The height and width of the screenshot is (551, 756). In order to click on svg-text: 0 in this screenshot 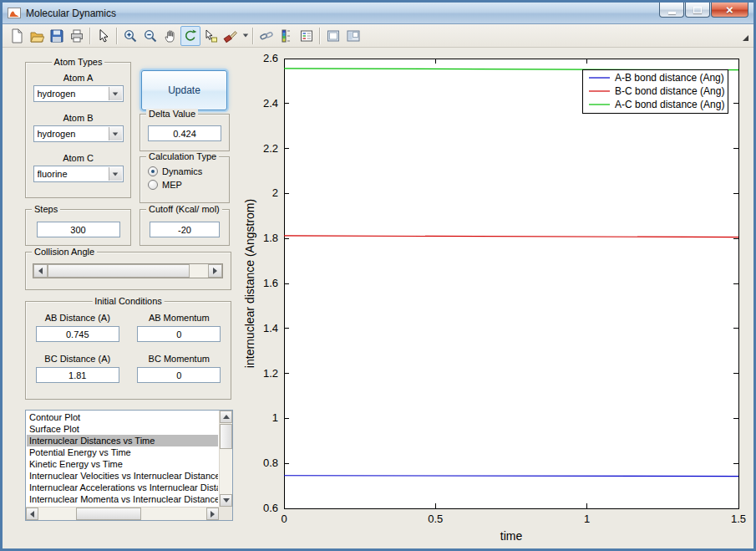, I will do `click(284, 518)`.